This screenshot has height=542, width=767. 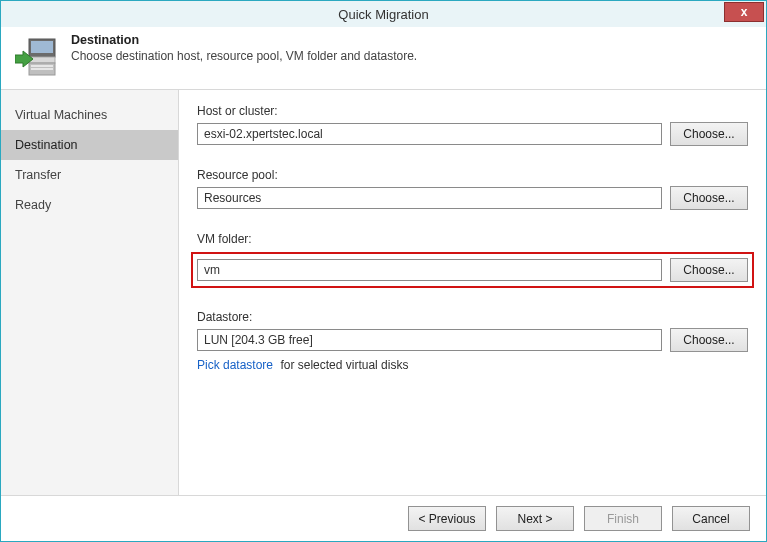 I want to click on host-label: Host or cluster:, so click(x=472, y=111).